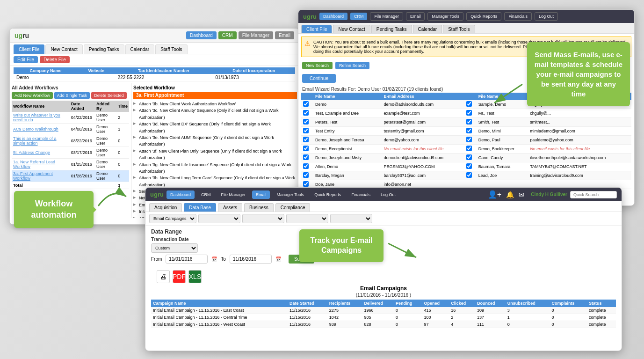 The image size is (644, 359). Describe the element at coordinates (233, 195) in the screenshot. I see `ec-nav-filemanager: File Manager` at that location.